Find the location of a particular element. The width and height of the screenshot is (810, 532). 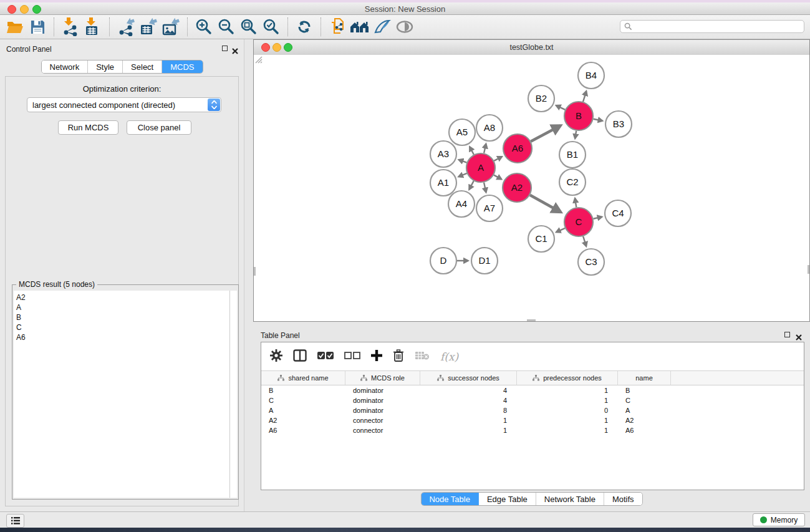

tab-motifs: Motifs is located at coordinates (624, 499).